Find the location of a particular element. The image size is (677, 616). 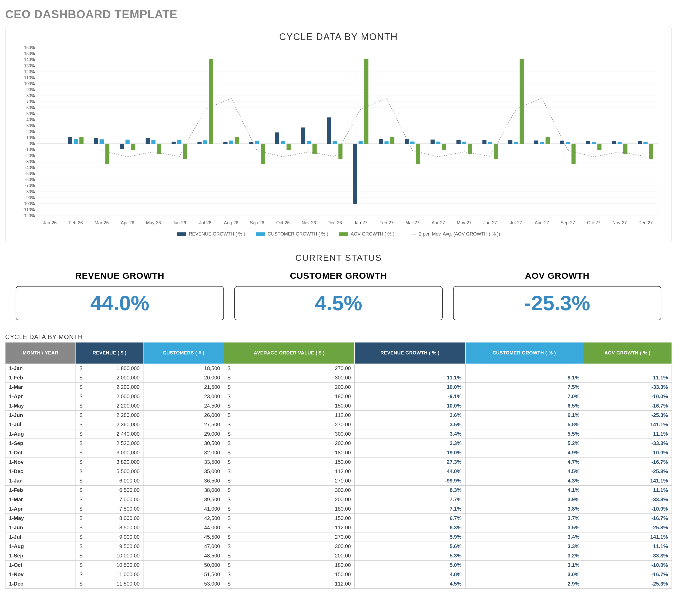

cell-aov: $300.00 is located at coordinates (289, 547).